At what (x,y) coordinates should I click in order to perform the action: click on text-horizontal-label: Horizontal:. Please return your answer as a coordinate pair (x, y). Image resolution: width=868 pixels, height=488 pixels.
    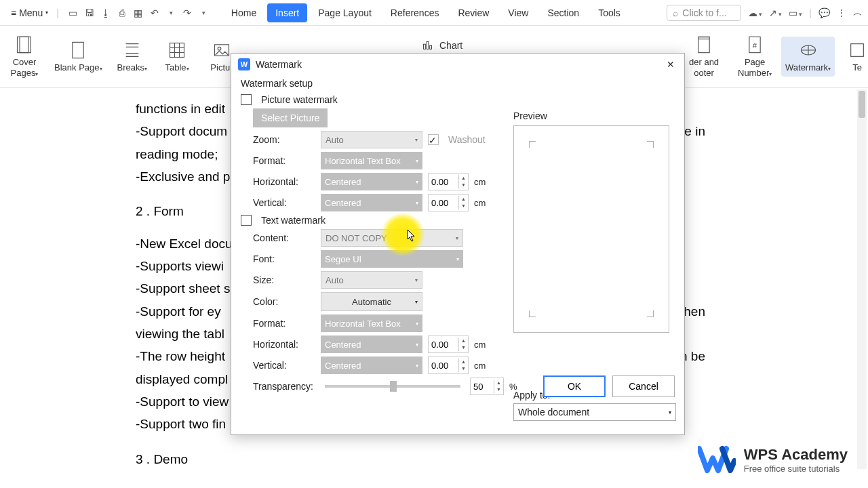
    Looking at the image, I should click on (284, 344).